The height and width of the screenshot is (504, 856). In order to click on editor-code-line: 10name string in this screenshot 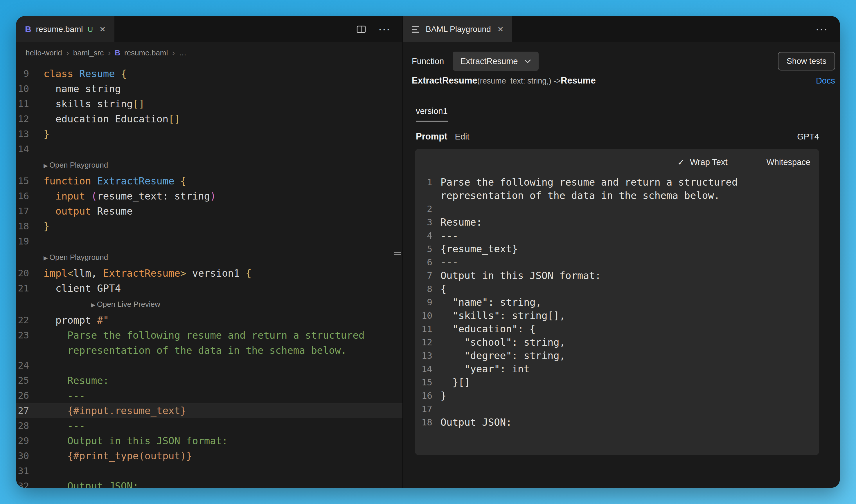, I will do `click(209, 89)`.